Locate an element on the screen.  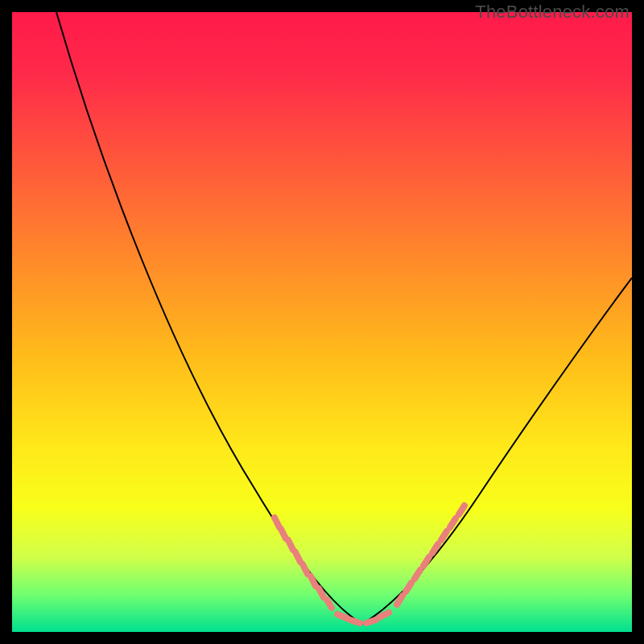
right-tick-cluster is located at coordinates (431, 555).